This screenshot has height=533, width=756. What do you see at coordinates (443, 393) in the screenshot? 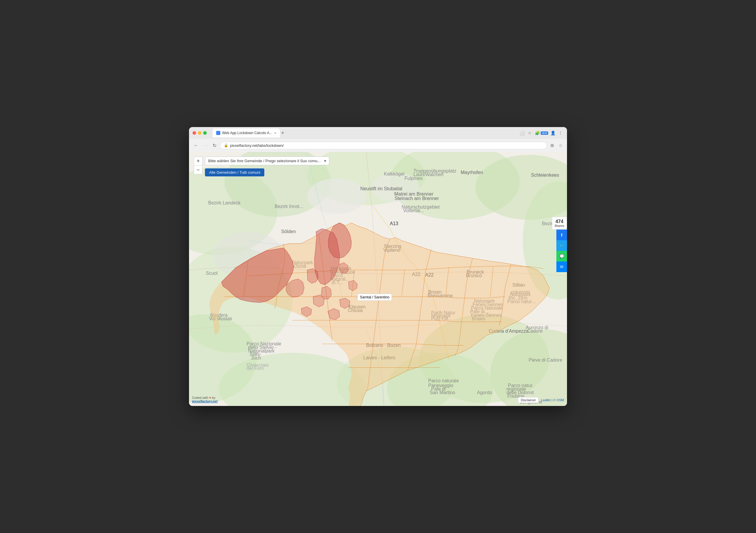
I see `svg-text: San Martino` at bounding box center [443, 393].